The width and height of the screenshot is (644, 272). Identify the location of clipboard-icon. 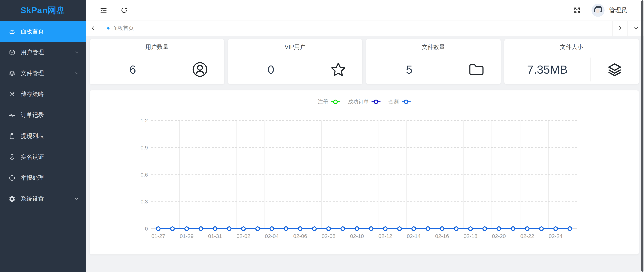
(12, 136).